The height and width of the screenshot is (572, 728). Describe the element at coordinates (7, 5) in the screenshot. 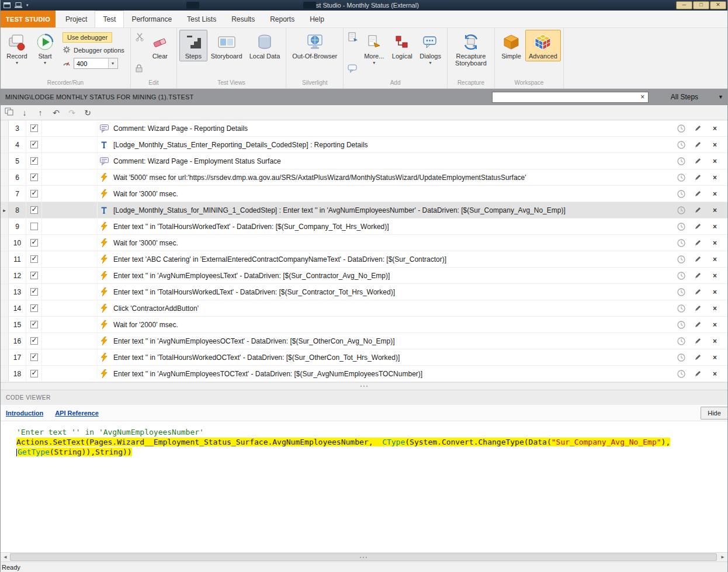

I see `app-icon` at that location.